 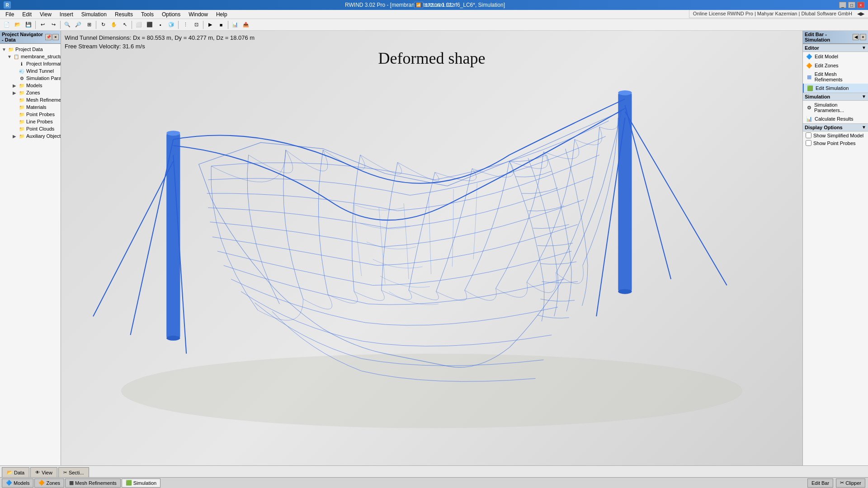 I want to click on editor-expand: ▼, so click(x=864, y=48).